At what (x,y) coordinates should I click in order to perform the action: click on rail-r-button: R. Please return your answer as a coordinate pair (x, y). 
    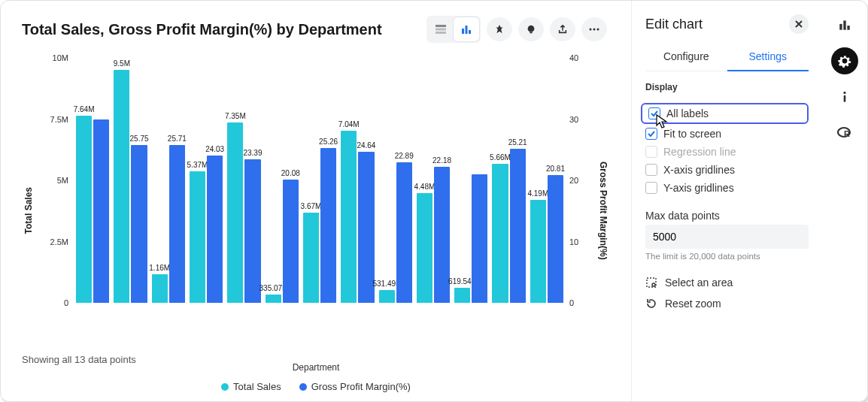
    Looking at the image, I should click on (845, 133).